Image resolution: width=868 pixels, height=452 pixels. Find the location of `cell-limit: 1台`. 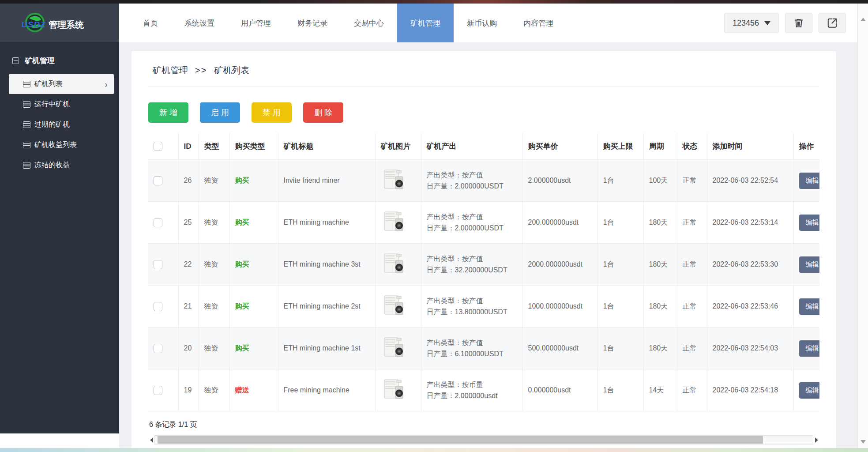

cell-limit: 1台 is located at coordinates (620, 349).